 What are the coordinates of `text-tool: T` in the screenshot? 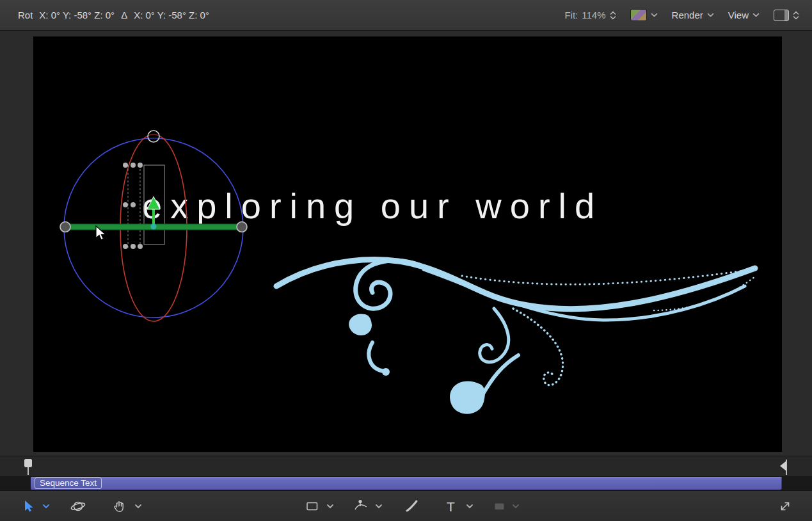 It's located at (450, 506).